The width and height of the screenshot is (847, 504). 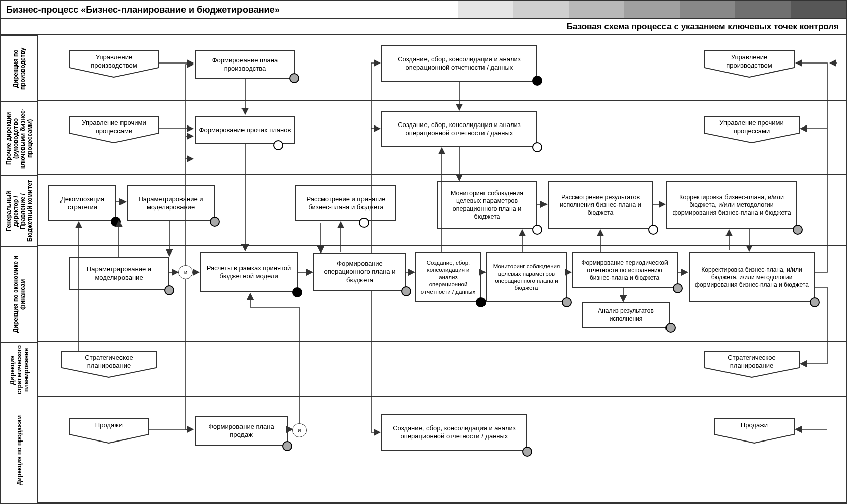 What do you see at coordinates (360, 272) in the screenshot?
I see `node-n8: Формирование операционного плана и бюдже…` at bounding box center [360, 272].